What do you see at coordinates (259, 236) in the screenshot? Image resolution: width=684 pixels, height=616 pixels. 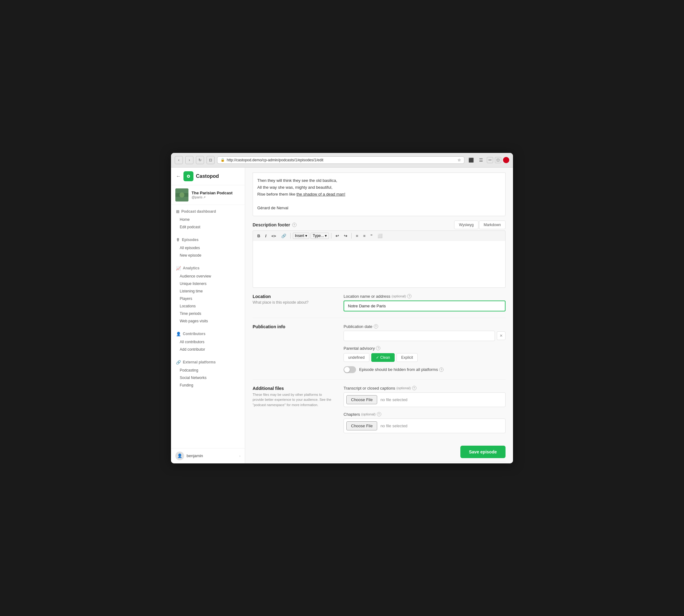 I see `bold-button-footer: B` at bounding box center [259, 236].